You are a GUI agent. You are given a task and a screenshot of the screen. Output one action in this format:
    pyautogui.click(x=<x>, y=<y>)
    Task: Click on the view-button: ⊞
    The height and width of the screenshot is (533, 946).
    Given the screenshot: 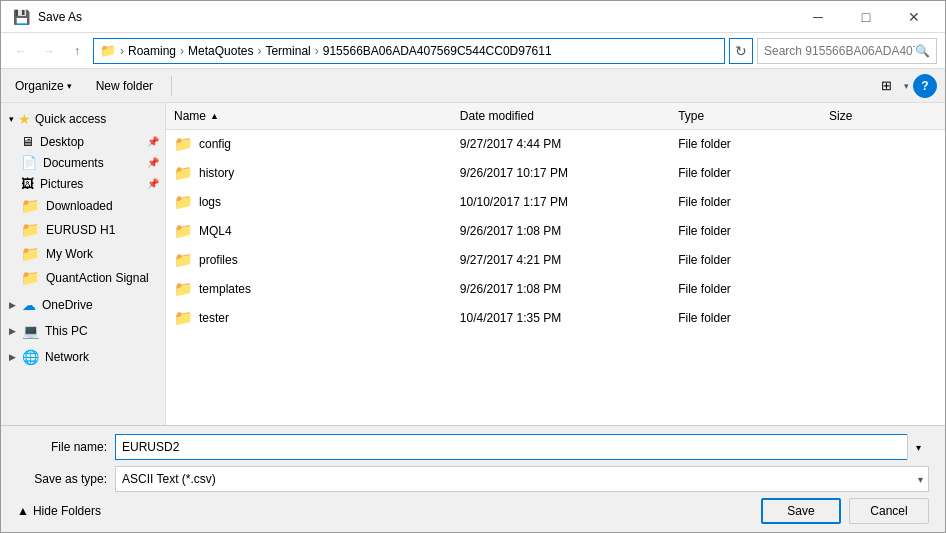 What is the action you would take?
    pyautogui.click(x=886, y=86)
    